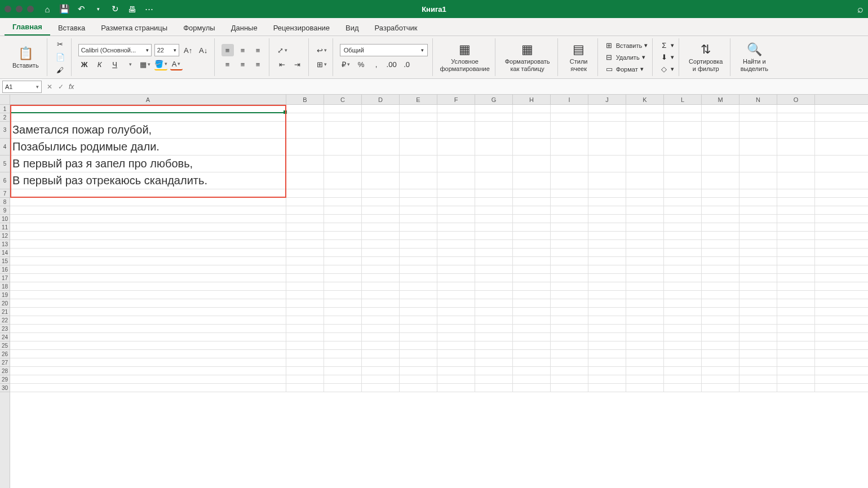  What do you see at coordinates (5, 211) in the screenshot?
I see `row-header: 9` at bounding box center [5, 211].